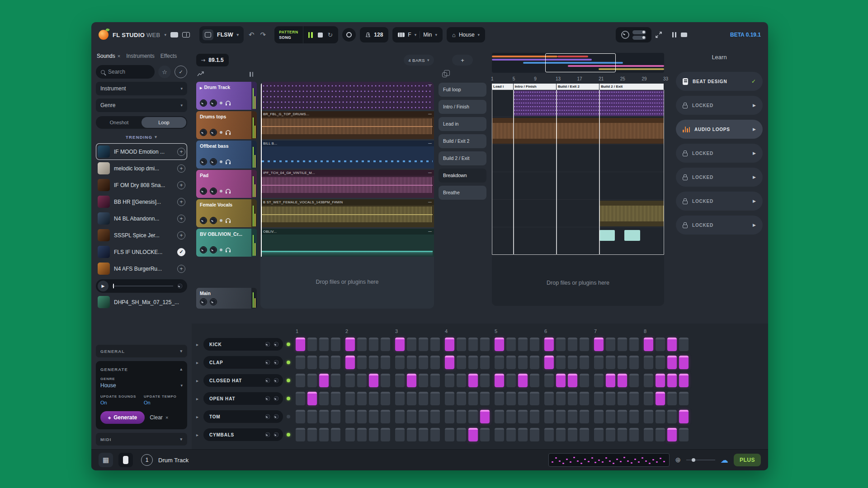 This screenshot has height=488, width=868. What do you see at coordinates (203, 302) in the screenshot?
I see `pan-knob` at bounding box center [203, 302].